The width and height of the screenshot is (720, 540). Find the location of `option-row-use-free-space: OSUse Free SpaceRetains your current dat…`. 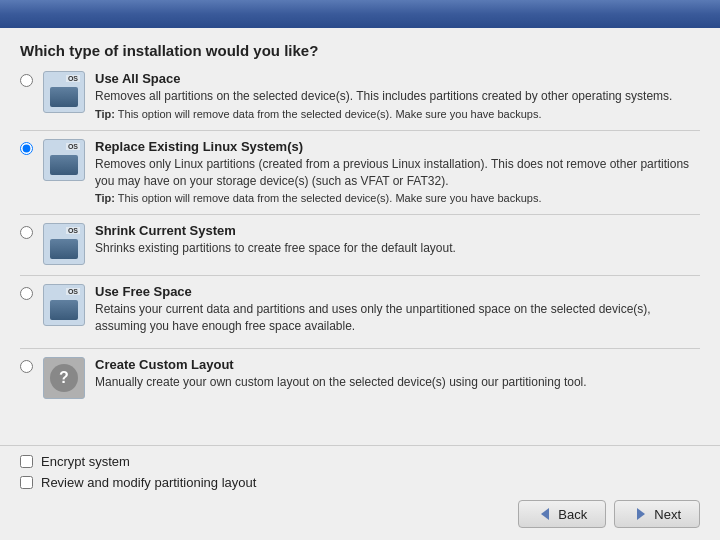

option-row-use-free-space: OSUse Free SpaceRetains your current dat… is located at coordinates (360, 311).